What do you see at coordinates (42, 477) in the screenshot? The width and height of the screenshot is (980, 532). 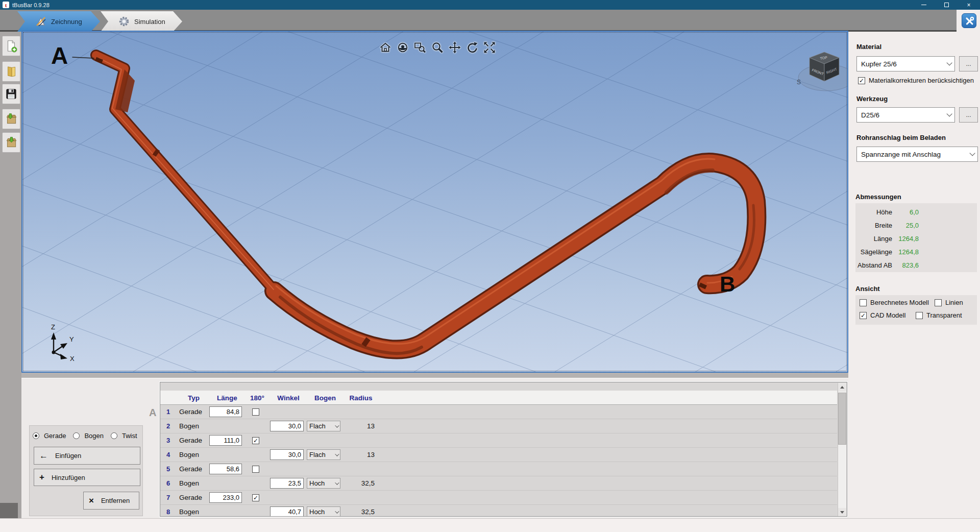 I see `plus-icon: +` at bounding box center [42, 477].